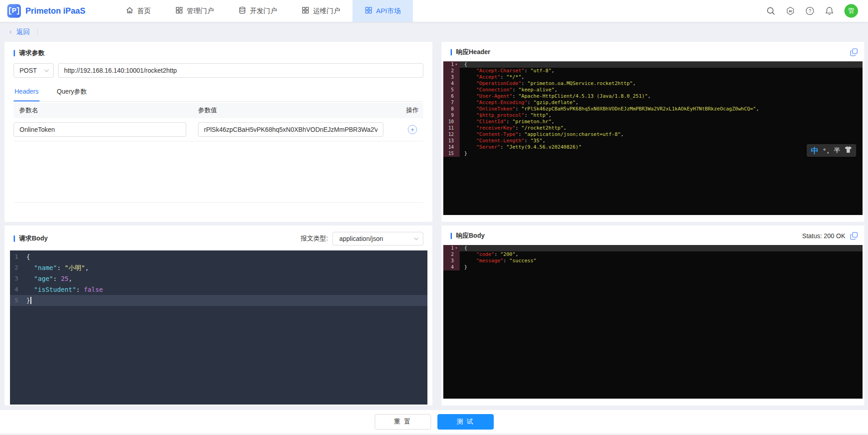  Describe the element at coordinates (653, 261) in the screenshot. I see `code-line: 3 "message": "success"` at that location.